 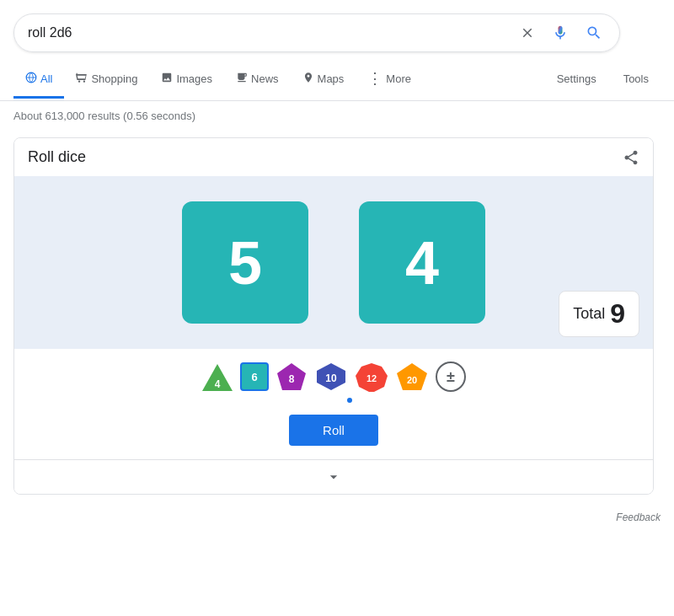 What do you see at coordinates (599, 313) in the screenshot?
I see `total-badge: Total 9` at bounding box center [599, 313].